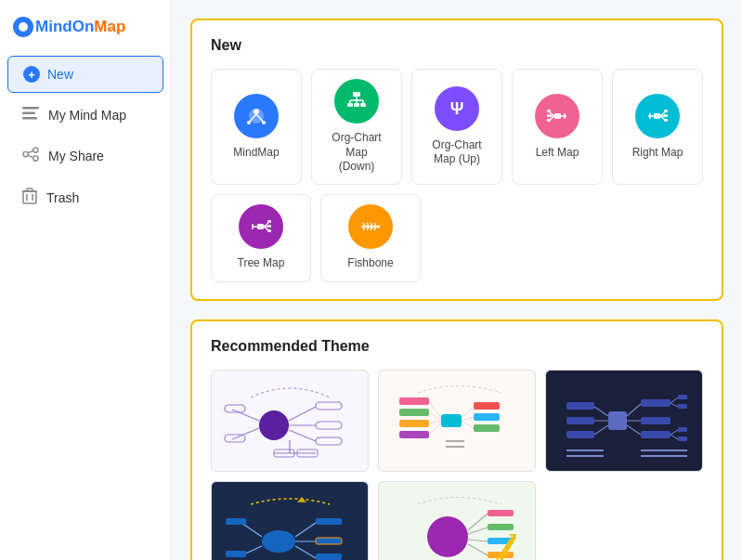 This screenshot has width=742, height=560. What do you see at coordinates (557, 116) in the screenshot?
I see `left-map-icon` at bounding box center [557, 116].